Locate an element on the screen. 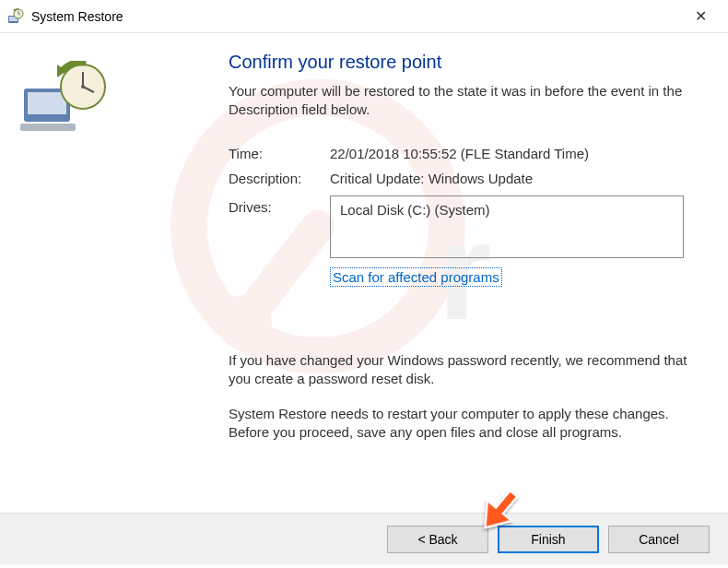  system-restore-icon is located at coordinates (65, 98).